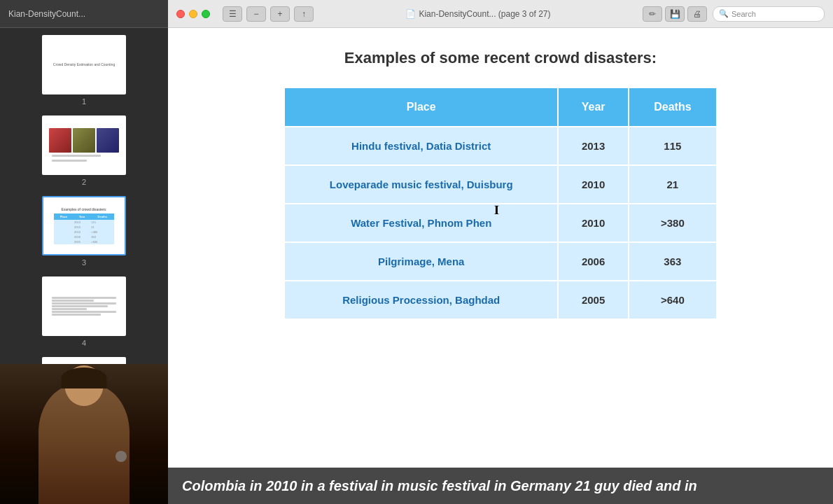 Image resolution: width=833 pixels, height=504 pixels. I want to click on search-icon: 🔍, so click(724, 14).